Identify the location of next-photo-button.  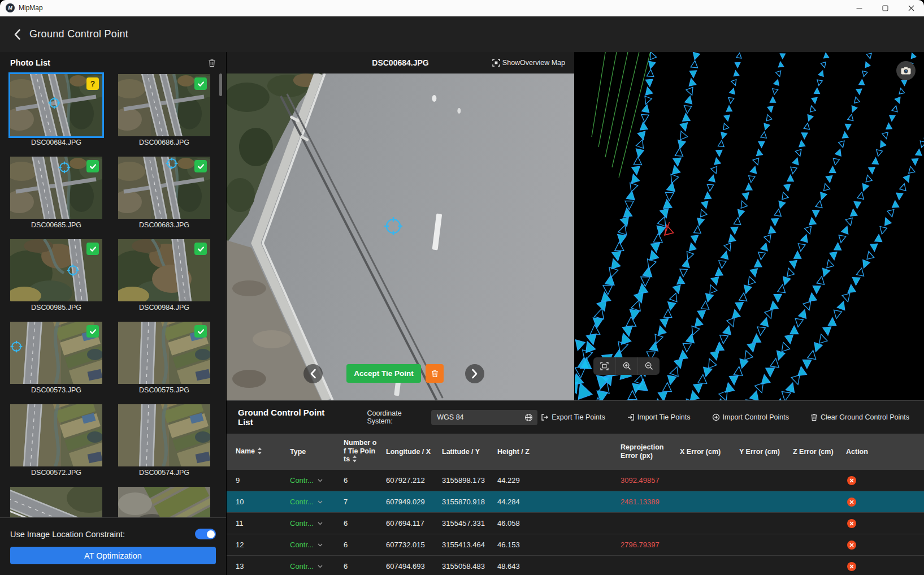
(475, 374).